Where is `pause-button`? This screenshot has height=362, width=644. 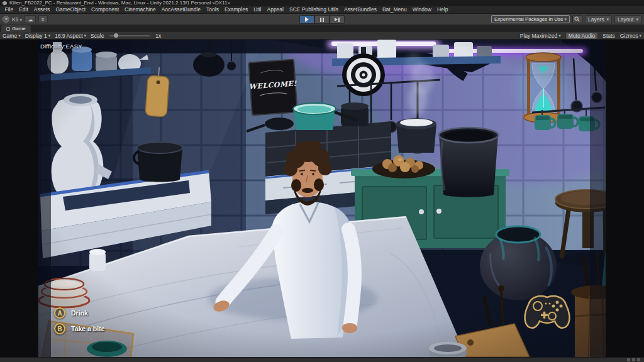
pause-button is located at coordinates (322, 19).